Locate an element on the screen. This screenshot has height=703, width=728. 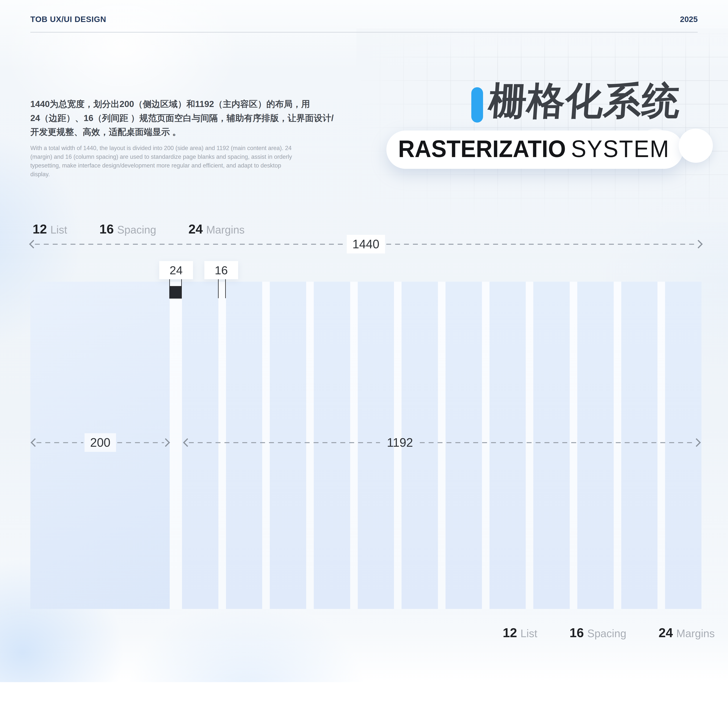
bottom-white-strip is located at coordinates (364, 693).